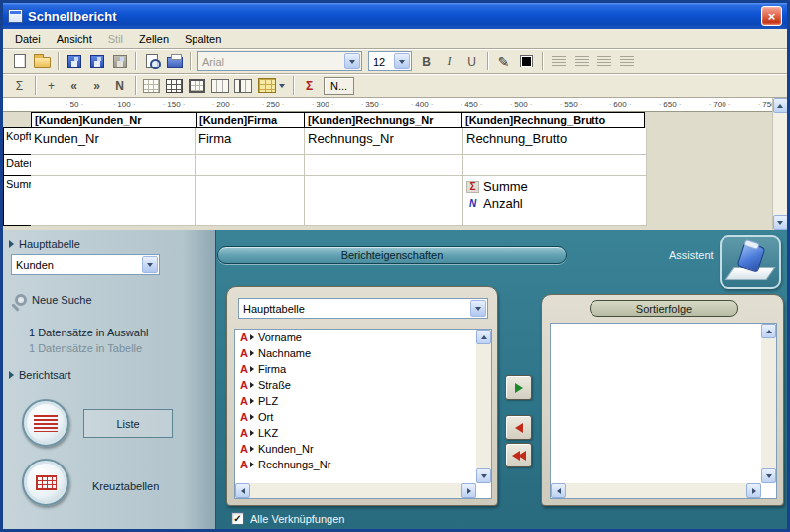  Describe the element at coordinates (42, 62) in the screenshot. I see `open-report-button` at that location.